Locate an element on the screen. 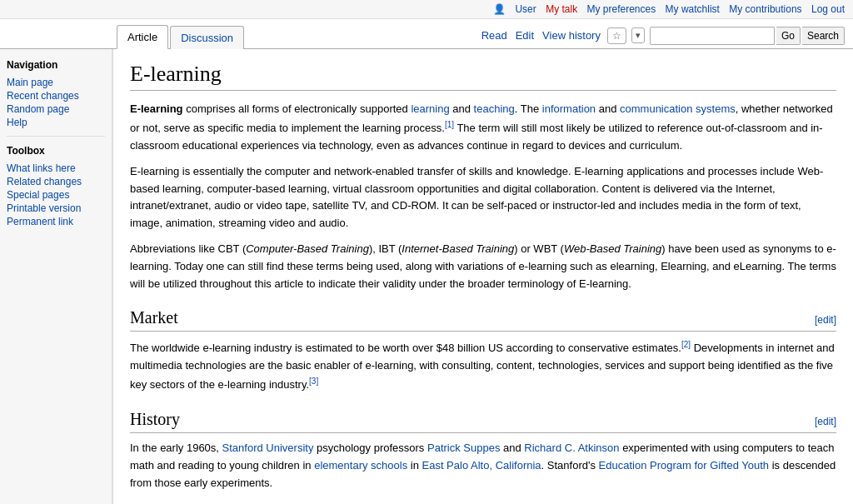 This screenshot has height=504, width=853. market-heading: Market is located at coordinates (154, 317).